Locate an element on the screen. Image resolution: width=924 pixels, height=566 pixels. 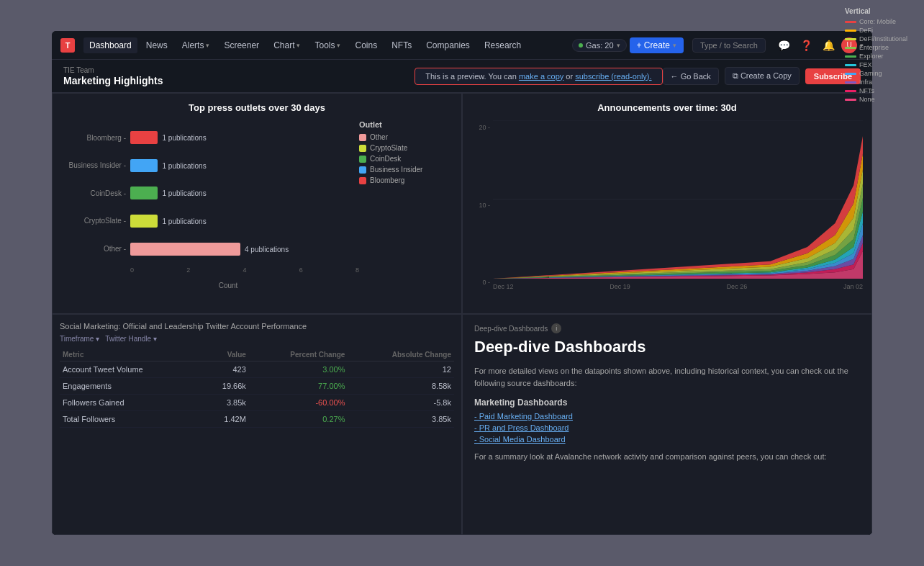
bar-row-other: Other - 4 publications is located at coordinates (210, 249).